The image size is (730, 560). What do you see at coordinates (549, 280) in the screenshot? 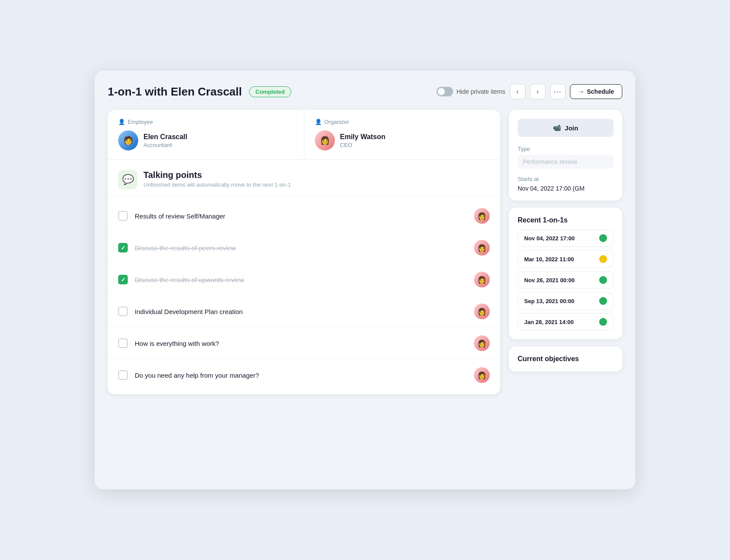
I see `recent-date-3: Nov 26, 2021 00:00` at bounding box center [549, 280].